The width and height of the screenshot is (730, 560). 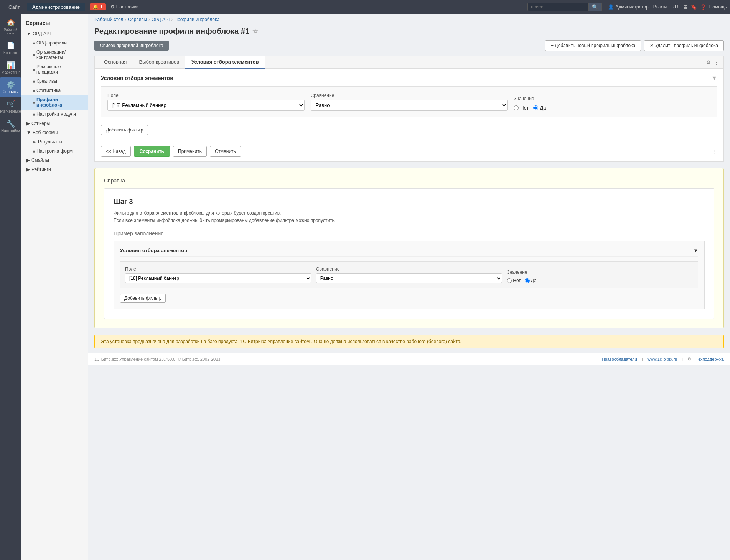 I want to click on radio-yes, so click(x=536, y=108).